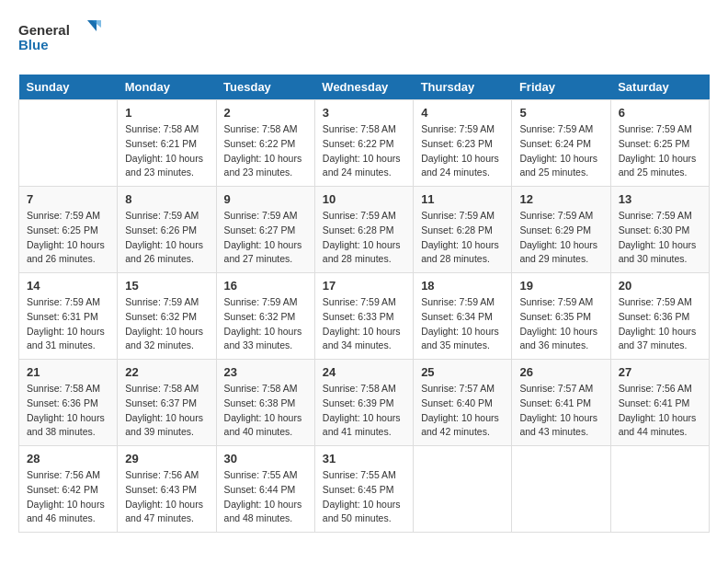  Describe the element at coordinates (462, 285) in the screenshot. I see `day-number: 18` at that location.